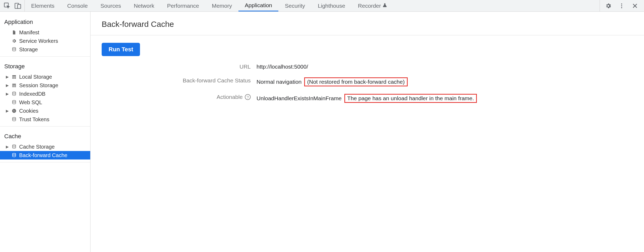 The image size is (644, 252). Describe the element at coordinates (45, 49) in the screenshot. I see `sidebar-item-storage: ▶ Storage` at that location.